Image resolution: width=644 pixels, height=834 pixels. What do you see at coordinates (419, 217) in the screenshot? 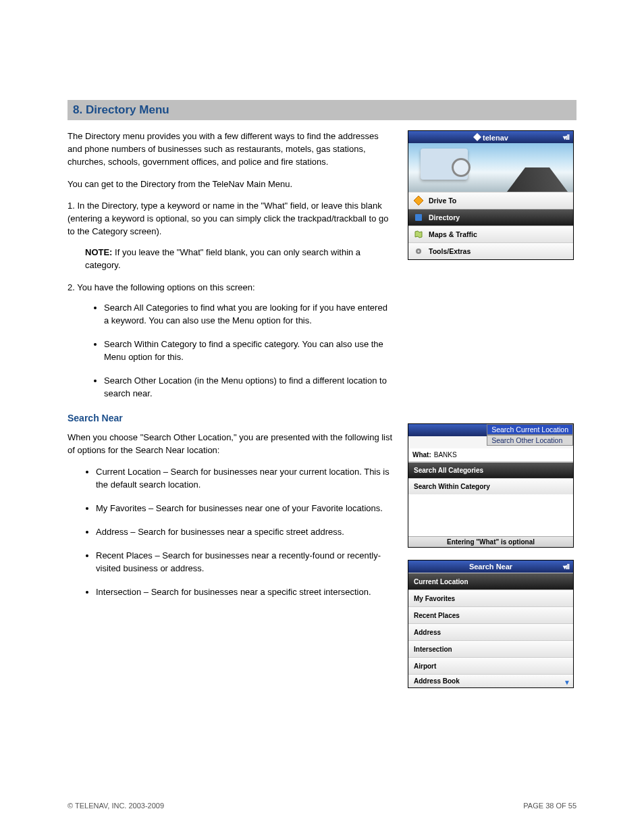
I see `book-icon` at bounding box center [419, 217].